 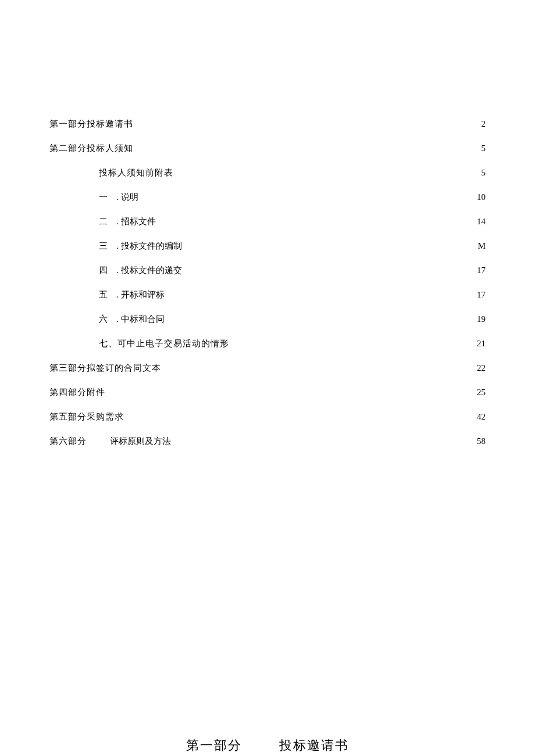 What do you see at coordinates (268, 124) in the screenshot?
I see `toc-entry: 第一部分投标邀请书2` at bounding box center [268, 124].